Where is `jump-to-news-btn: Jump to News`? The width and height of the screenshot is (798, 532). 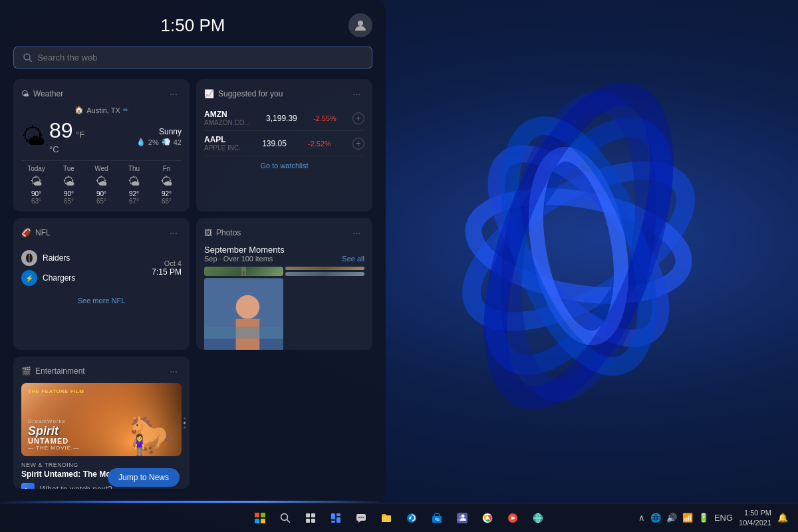 jump-to-news-btn: Jump to News is located at coordinates (144, 477).